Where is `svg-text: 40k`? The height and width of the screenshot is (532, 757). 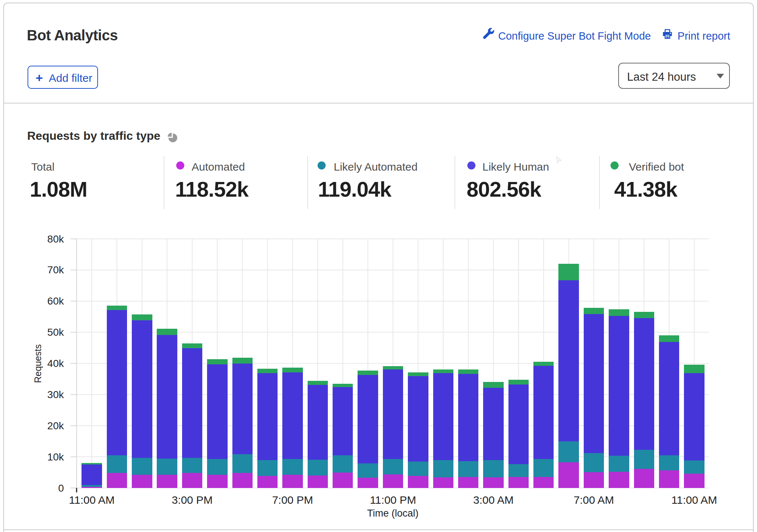
svg-text: 40k is located at coordinates (56, 363).